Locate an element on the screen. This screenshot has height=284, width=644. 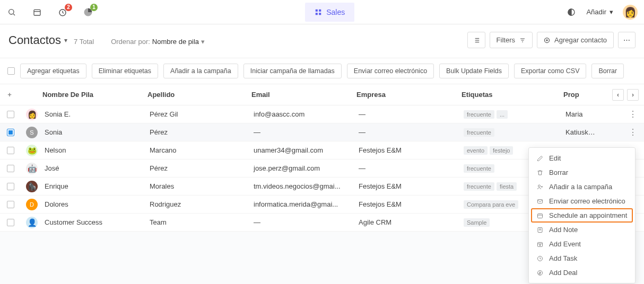
subbar: Contactos ▾ 7 Total Ordenar por: Nombre … is located at coordinates (322, 41).